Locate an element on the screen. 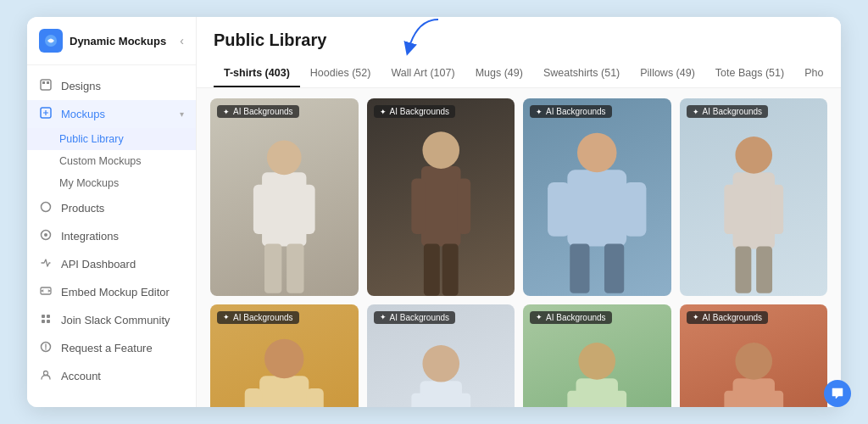  sidebar-item-custom-mockups: Custom Mockups is located at coordinates (112, 161).